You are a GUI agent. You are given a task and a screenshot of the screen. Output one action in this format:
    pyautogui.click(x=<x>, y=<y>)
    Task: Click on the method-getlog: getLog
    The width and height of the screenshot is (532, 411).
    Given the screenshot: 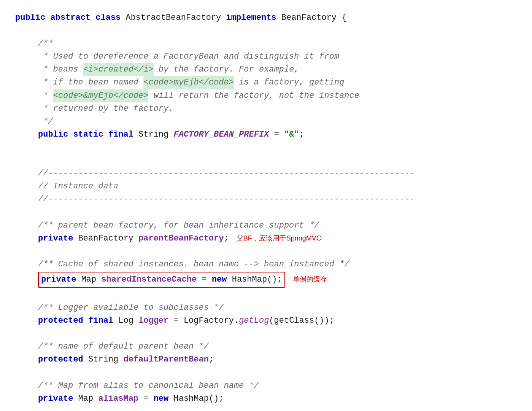 What is the action you would take?
    pyautogui.click(x=254, y=321)
    